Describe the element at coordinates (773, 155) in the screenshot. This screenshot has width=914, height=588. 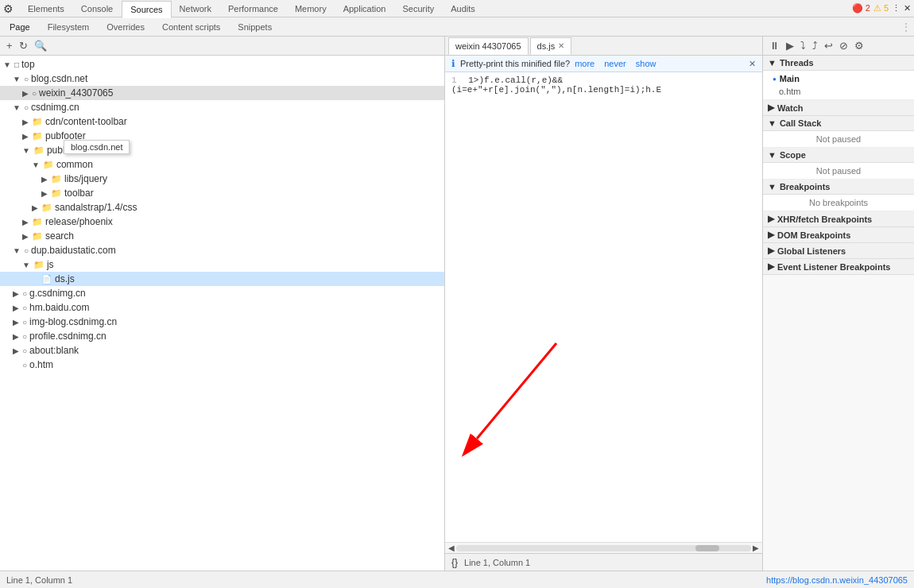
I see `section-arrow-scope: ▼` at that location.